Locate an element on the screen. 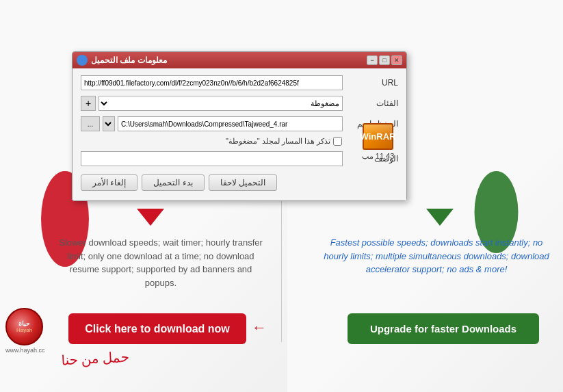 The height and width of the screenshot is (392, 563). path-dropdown is located at coordinates (109, 124).